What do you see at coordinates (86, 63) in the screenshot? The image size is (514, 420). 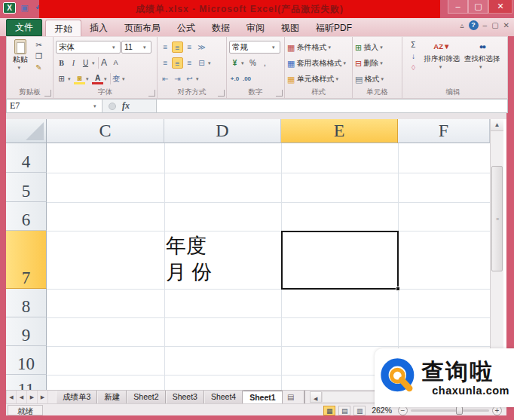 I see `underline-button: U` at bounding box center [86, 63].